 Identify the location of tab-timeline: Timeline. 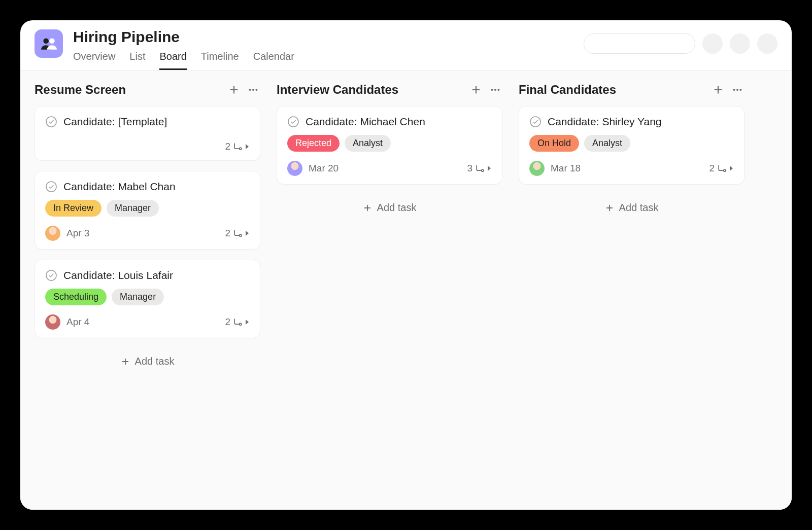
(220, 60).